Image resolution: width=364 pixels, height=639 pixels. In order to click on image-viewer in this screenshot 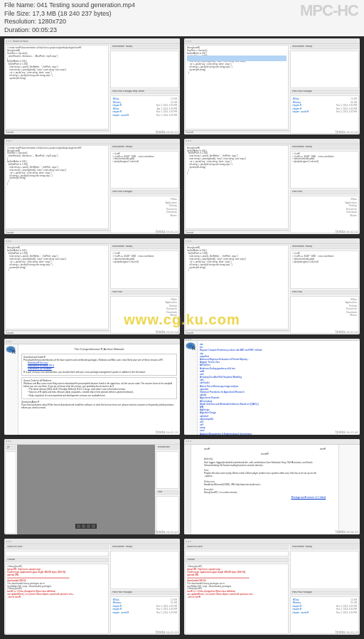, I will do `click(86, 490)`.